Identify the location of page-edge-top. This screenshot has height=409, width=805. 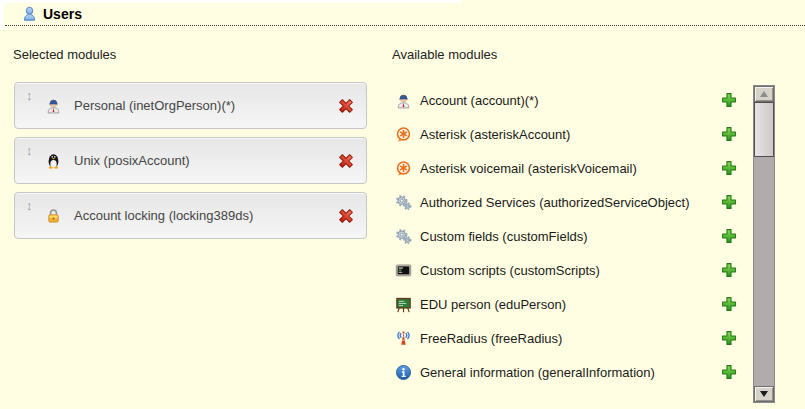
(231, 2).